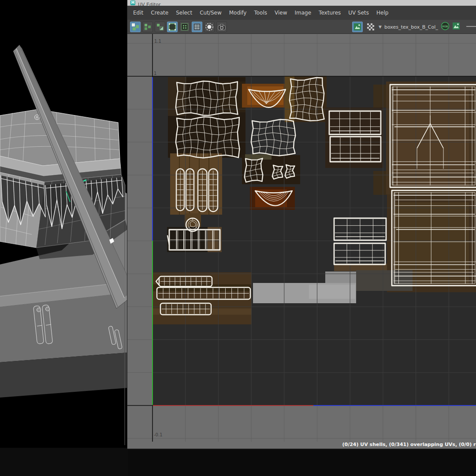  I want to click on rgb-channels-icon: RGB, so click(445, 27).